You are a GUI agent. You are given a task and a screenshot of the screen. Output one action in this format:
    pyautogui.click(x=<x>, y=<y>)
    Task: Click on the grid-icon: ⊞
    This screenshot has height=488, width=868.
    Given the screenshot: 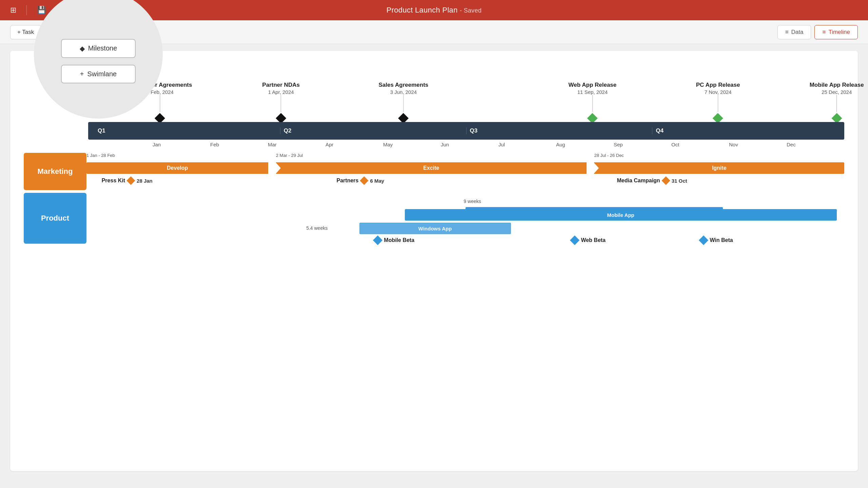 What is the action you would take?
    pyautogui.click(x=13, y=10)
    